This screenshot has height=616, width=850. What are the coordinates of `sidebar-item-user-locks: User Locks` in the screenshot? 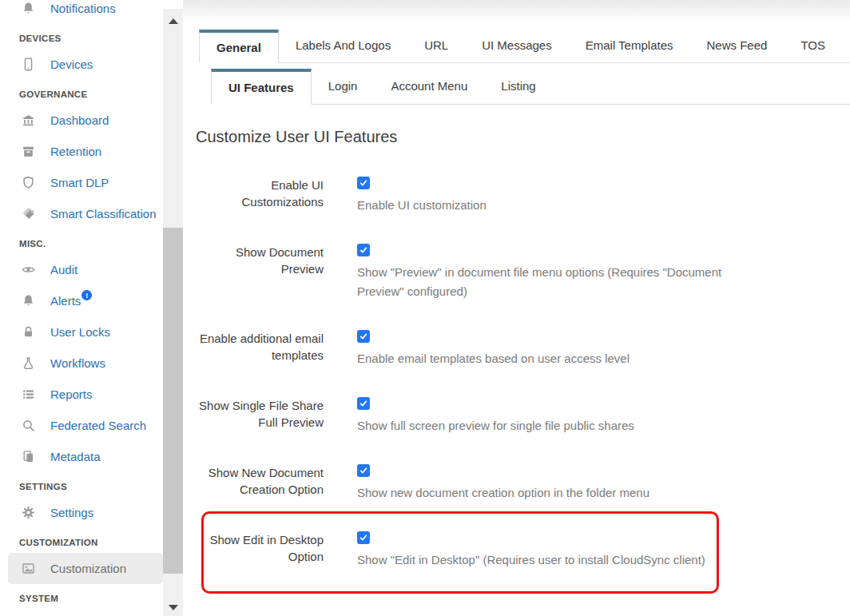 It's located at (81, 332).